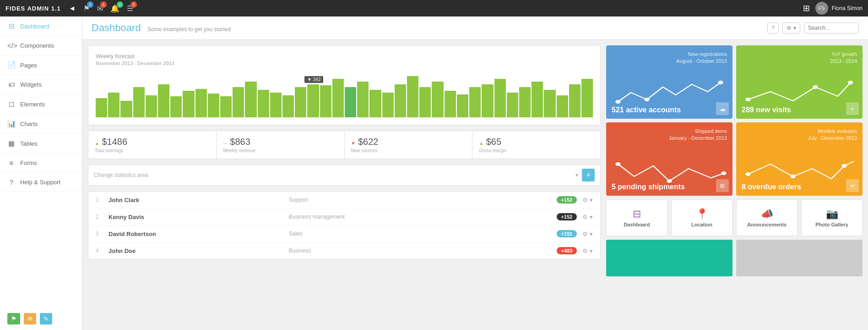 This screenshot has width=868, height=330. I want to click on forecast-chart-card: Weekly forecast November 2013 - December…, so click(344, 85).